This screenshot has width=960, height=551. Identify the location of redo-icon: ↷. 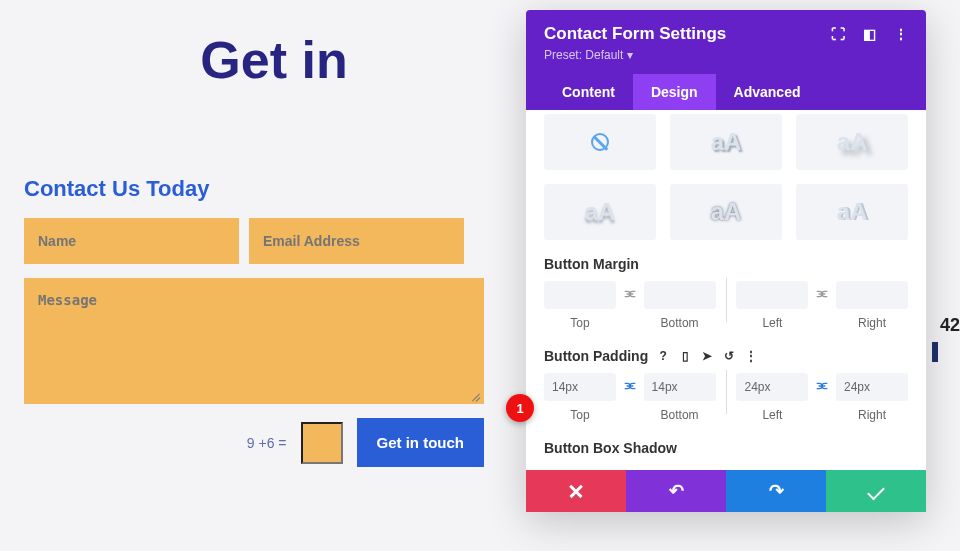
(776, 491).